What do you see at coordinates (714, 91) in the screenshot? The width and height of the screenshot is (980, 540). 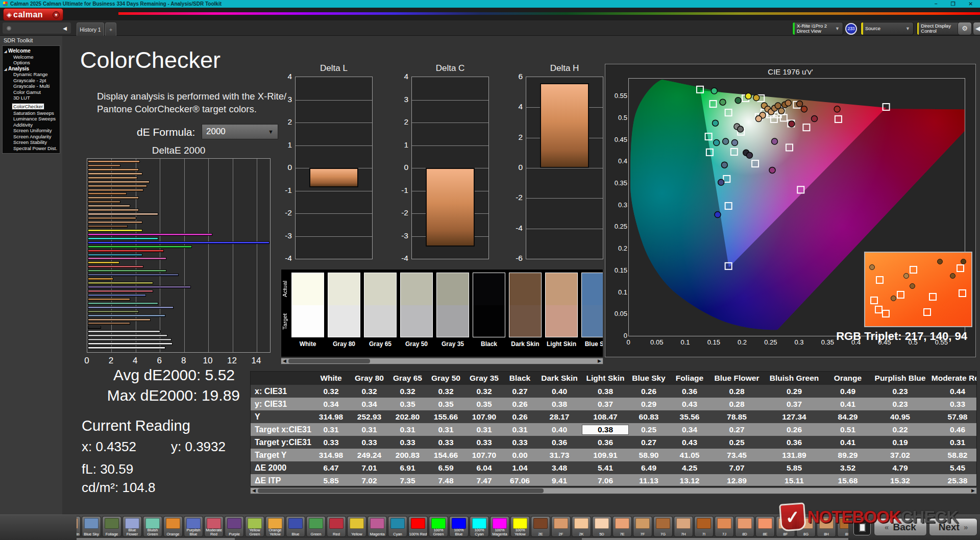 I see `measured-marker` at bounding box center [714, 91].